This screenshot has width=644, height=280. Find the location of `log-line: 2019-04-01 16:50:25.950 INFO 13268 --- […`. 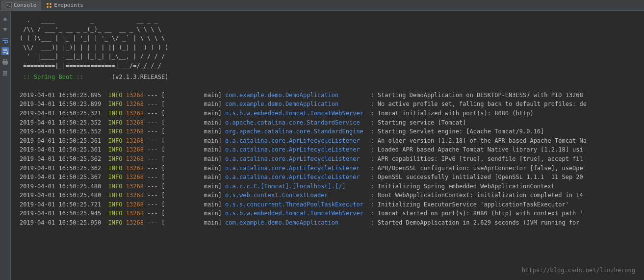

log-line: 2019-04-01 16:50:25.950 INFO 13268 --- [… is located at coordinates (330, 223).